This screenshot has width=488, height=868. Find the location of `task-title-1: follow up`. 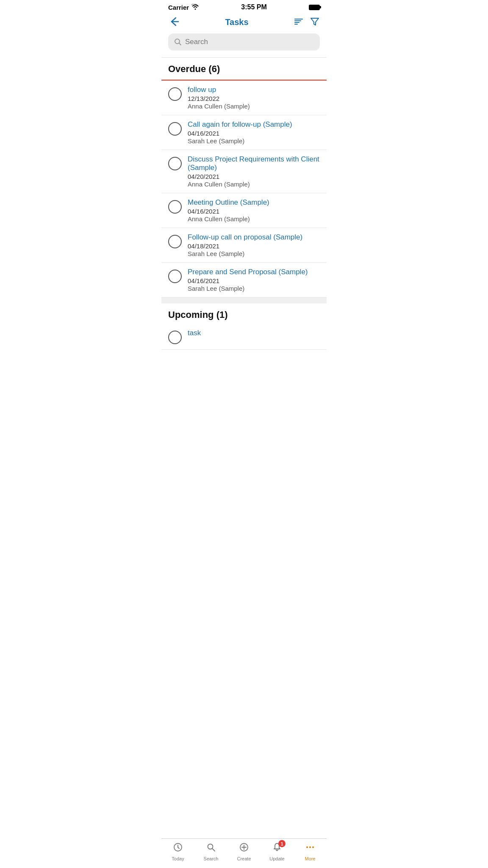

task-title-1: follow up is located at coordinates (254, 90).